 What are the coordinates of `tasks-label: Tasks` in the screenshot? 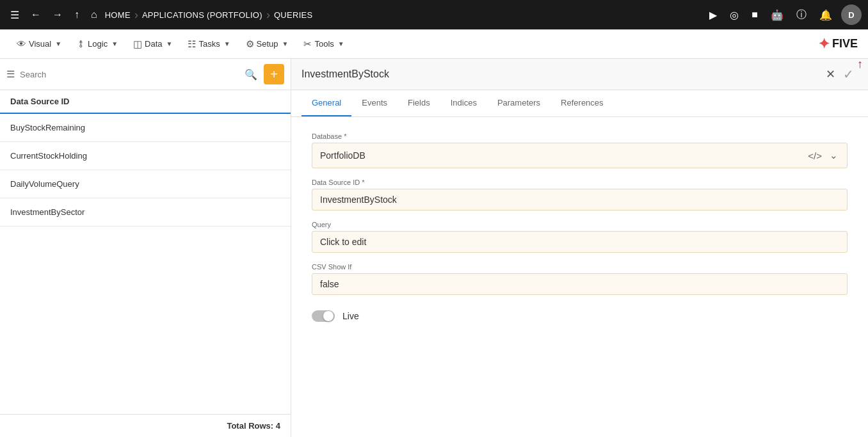 It's located at (209, 44).